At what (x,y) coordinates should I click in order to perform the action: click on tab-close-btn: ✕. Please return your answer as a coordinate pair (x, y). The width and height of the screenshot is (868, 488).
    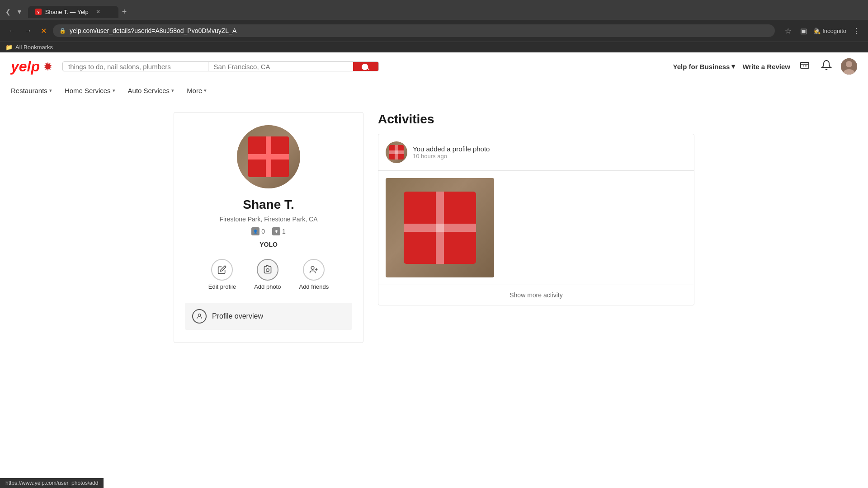
    Looking at the image, I should click on (98, 12).